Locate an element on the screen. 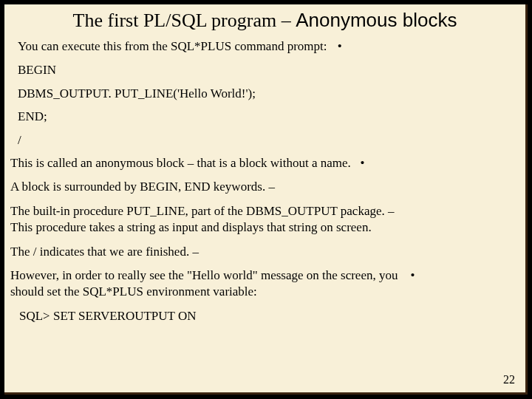  sql-command: SQL> SET SERVEROUTPUT ON is located at coordinates (265, 316).